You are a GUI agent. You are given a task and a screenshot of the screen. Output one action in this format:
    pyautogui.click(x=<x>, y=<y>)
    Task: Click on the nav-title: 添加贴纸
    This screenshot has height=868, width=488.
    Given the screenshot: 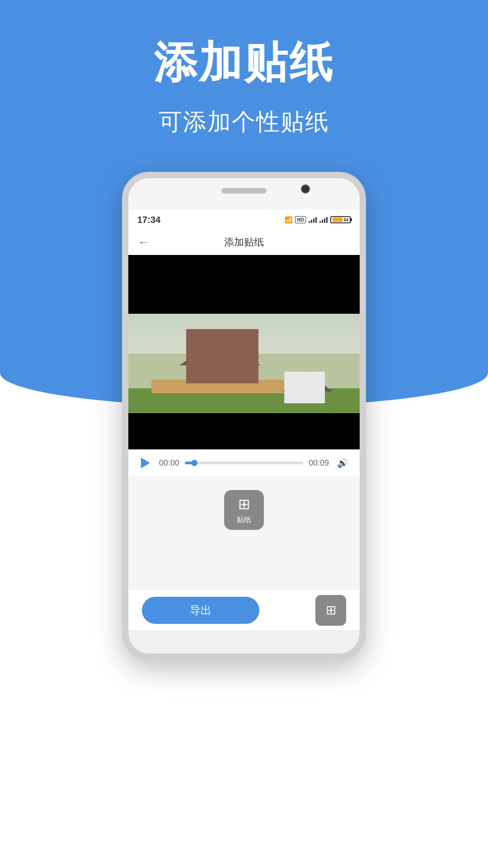 What is the action you would take?
    pyautogui.click(x=244, y=242)
    